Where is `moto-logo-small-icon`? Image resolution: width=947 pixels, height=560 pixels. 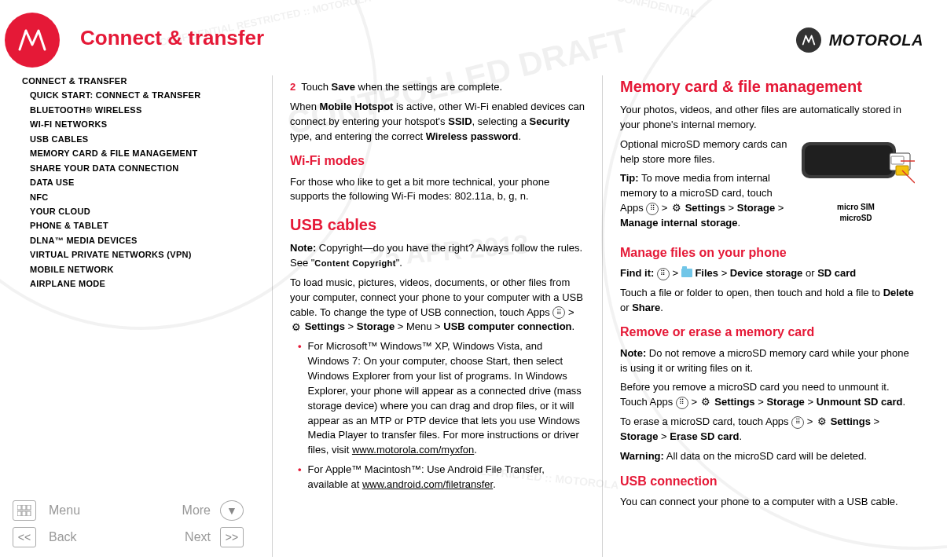 moto-logo-small-icon is located at coordinates (809, 40).